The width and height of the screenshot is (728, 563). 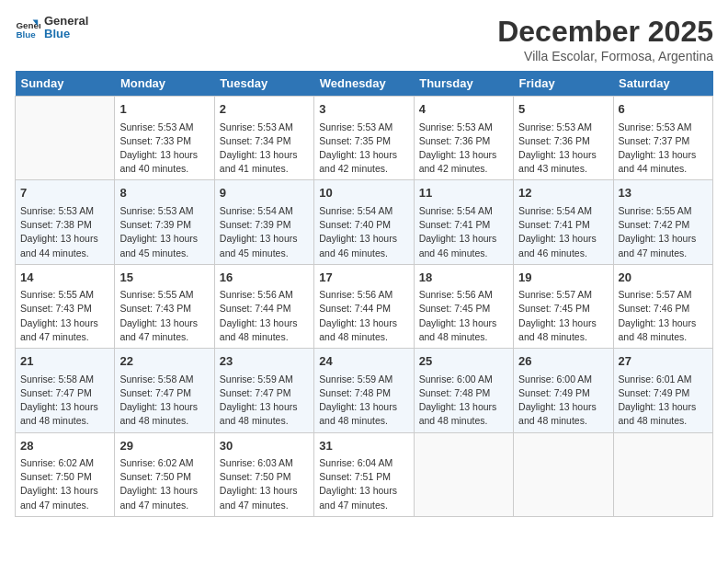 What do you see at coordinates (563, 401) in the screenshot?
I see `day-info: Sunrise: 6:00 AMSunset: 7:49 PMDaylight:…` at bounding box center [563, 401].